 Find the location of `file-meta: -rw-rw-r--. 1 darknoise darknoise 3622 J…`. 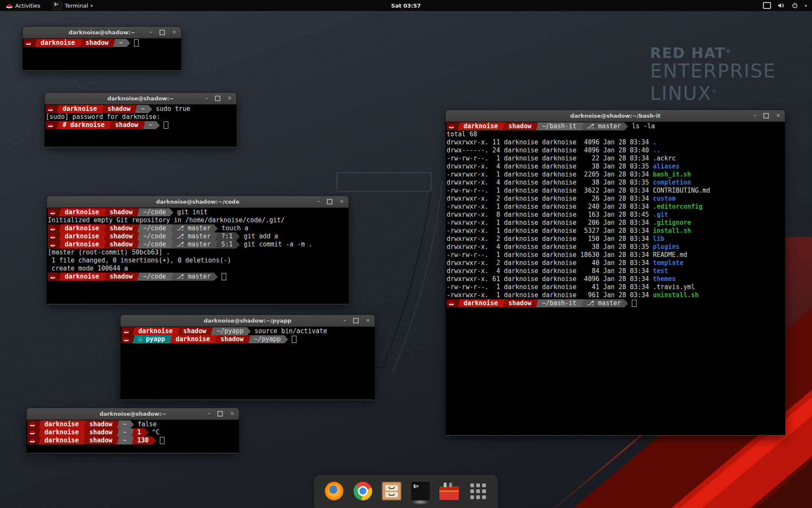

file-meta: -rw-rw-r--. 1 darknoise darknoise 3622 J… is located at coordinates (550, 190).